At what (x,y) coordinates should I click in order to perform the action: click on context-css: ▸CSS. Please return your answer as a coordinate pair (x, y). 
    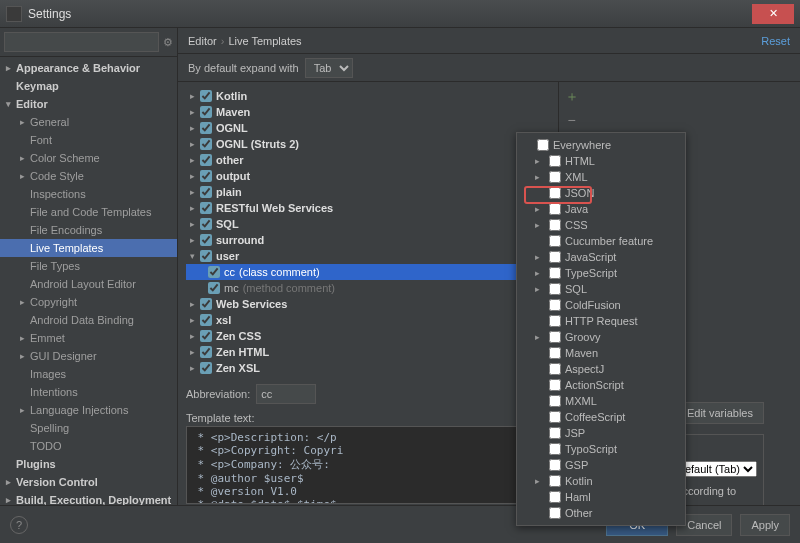
    Looking at the image, I should click on (601, 225).